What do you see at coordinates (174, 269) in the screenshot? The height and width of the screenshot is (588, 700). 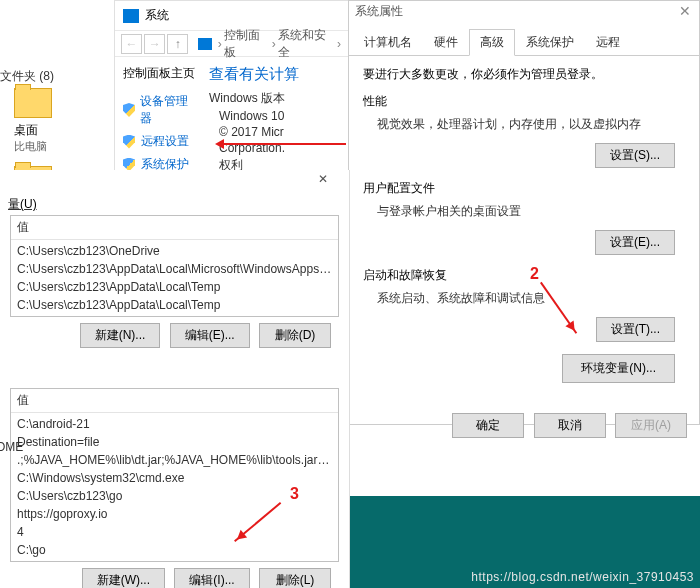 I see `list-item: C:\Users\czb123\AppData\Local\Microsoft\…` at bounding box center [174, 269].